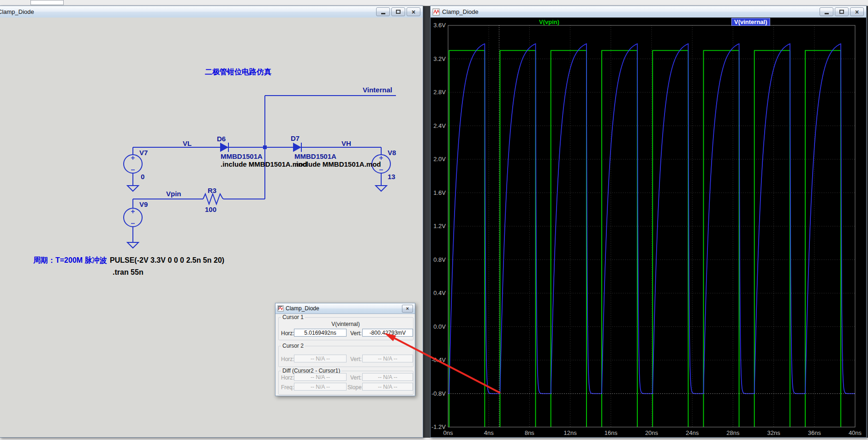 This screenshot has width=868, height=440. I want to click on dialog-icon, so click(281, 308).